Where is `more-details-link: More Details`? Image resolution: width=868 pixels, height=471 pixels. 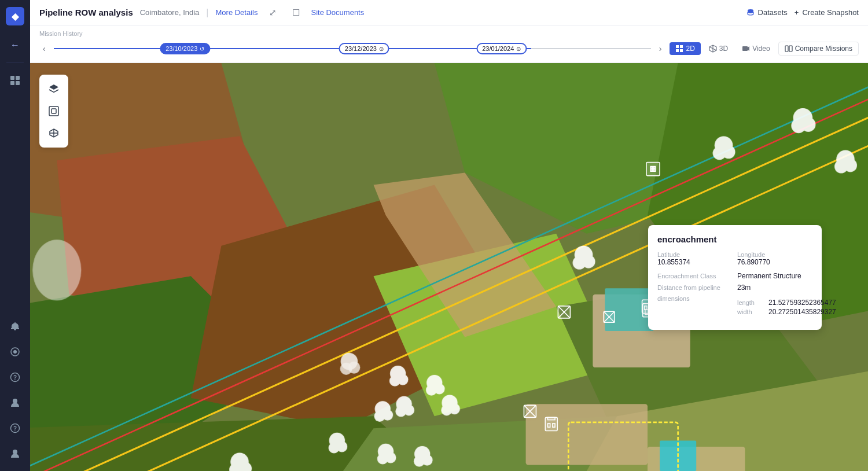
more-details-link: More Details is located at coordinates (237, 13).